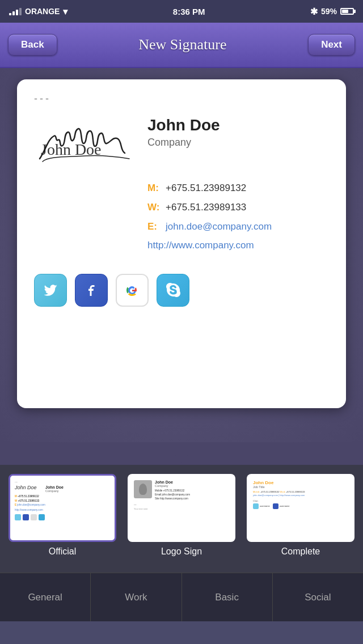 The height and width of the screenshot is (644, 363). I want to click on template-complete-label: Complete, so click(301, 552).